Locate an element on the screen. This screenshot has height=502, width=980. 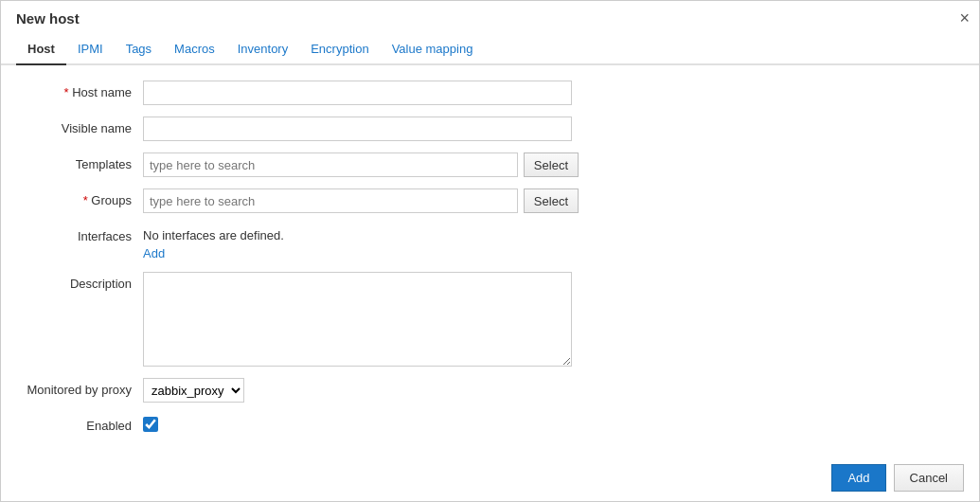
cancel-button: Cancel is located at coordinates (929, 477).